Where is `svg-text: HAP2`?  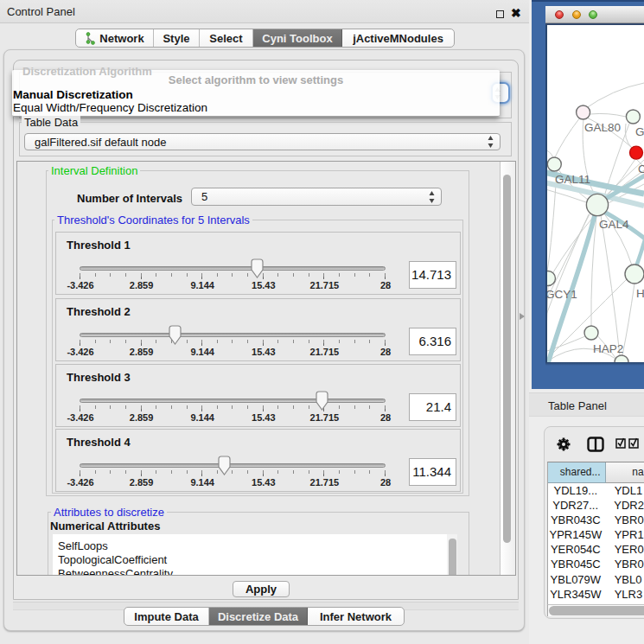 svg-text: HAP2 is located at coordinates (609, 349).